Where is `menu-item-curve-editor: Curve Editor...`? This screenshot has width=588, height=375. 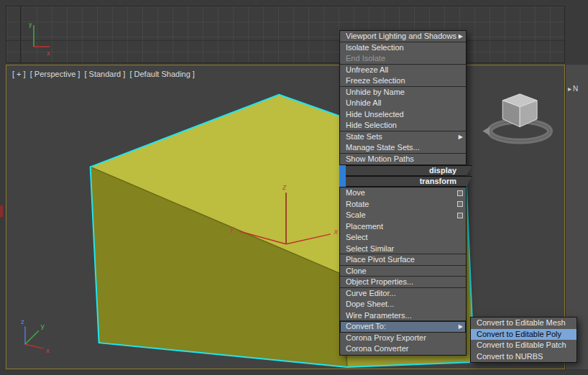 menu-item-curve-editor: Curve Editor... is located at coordinates (403, 294).